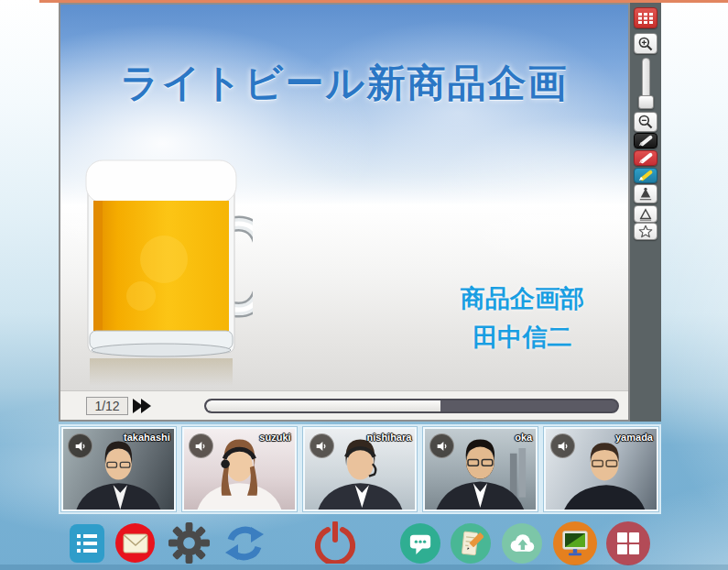 The height and width of the screenshot is (570, 728). What do you see at coordinates (147, 437) in the screenshot?
I see `participant-name: takahashi` at bounding box center [147, 437].